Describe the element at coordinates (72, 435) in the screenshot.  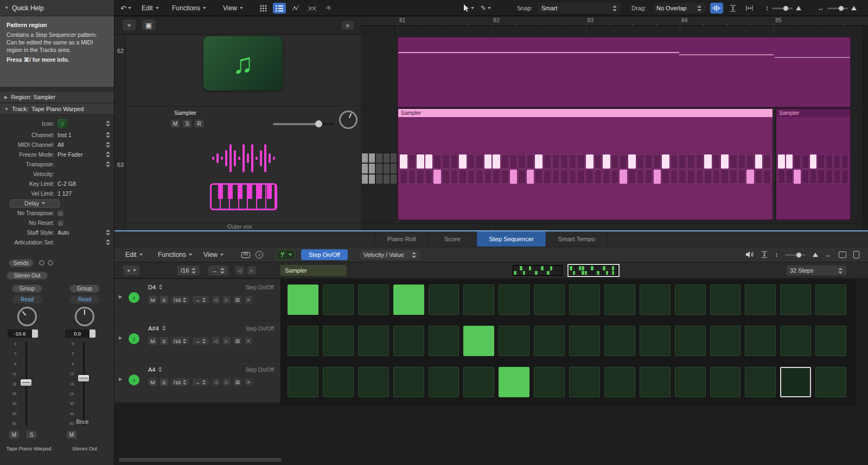
I see `mute-button-right: M` at that location.